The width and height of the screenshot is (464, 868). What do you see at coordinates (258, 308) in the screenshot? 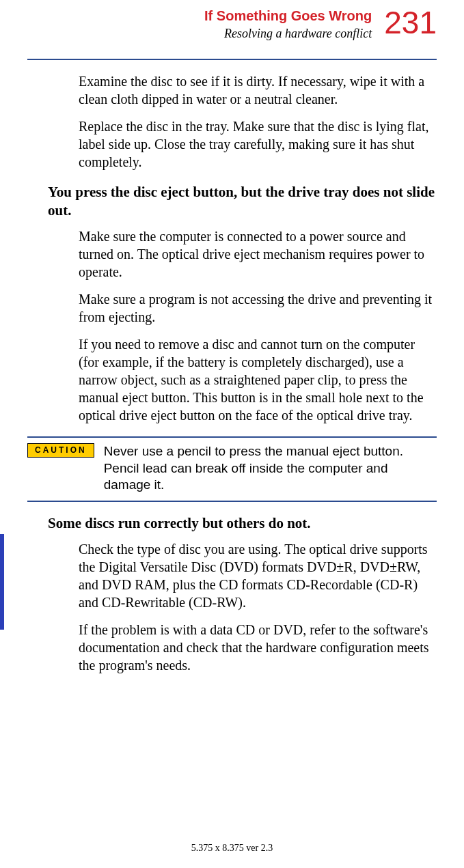
I see `paragraph: Make sure a program is not accessing the…` at bounding box center [258, 308].